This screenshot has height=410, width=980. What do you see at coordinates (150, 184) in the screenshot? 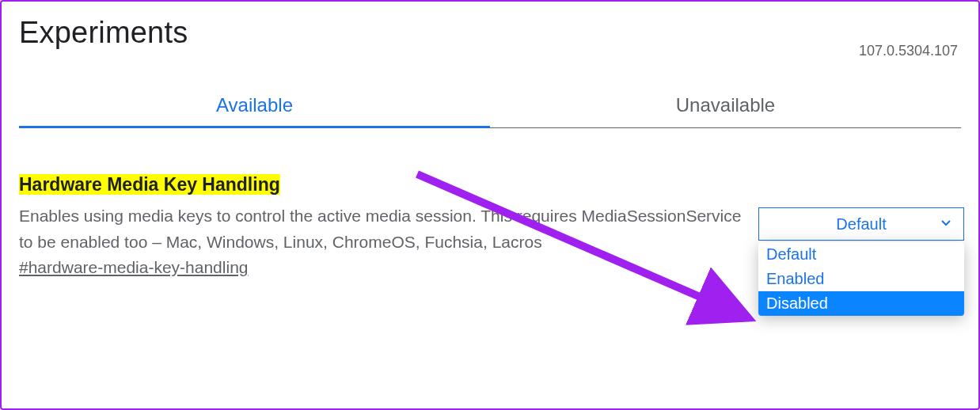
I see `experiment-title: Hardware Media Key Handling` at bounding box center [150, 184].